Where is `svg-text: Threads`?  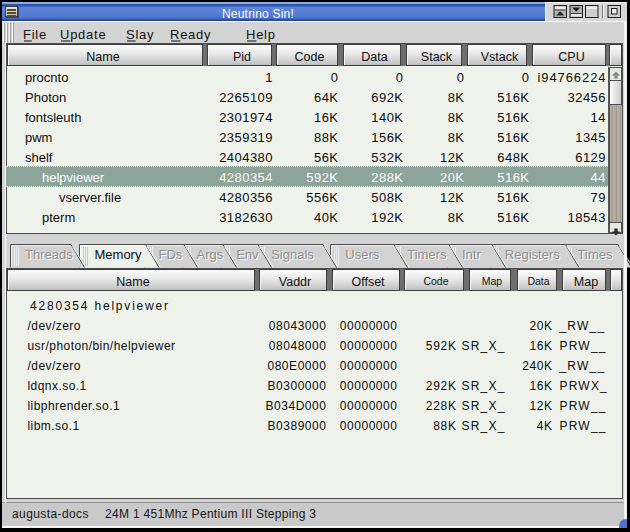
svg-text: Threads is located at coordinates (49, 254).